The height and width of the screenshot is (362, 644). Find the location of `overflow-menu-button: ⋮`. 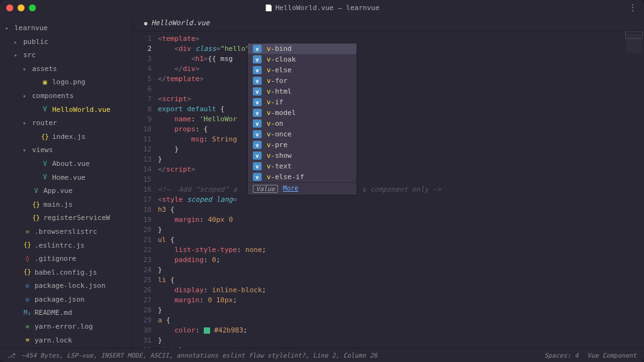

overflow-menu-button: ⋮ is located at coordinates (633, 8).